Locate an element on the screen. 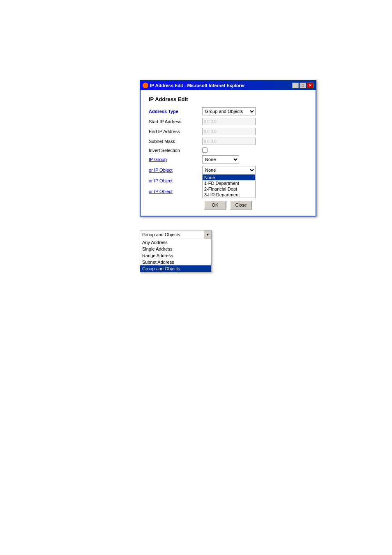  ip-object2-label: or IP Object is located at coordinates (175, 181).